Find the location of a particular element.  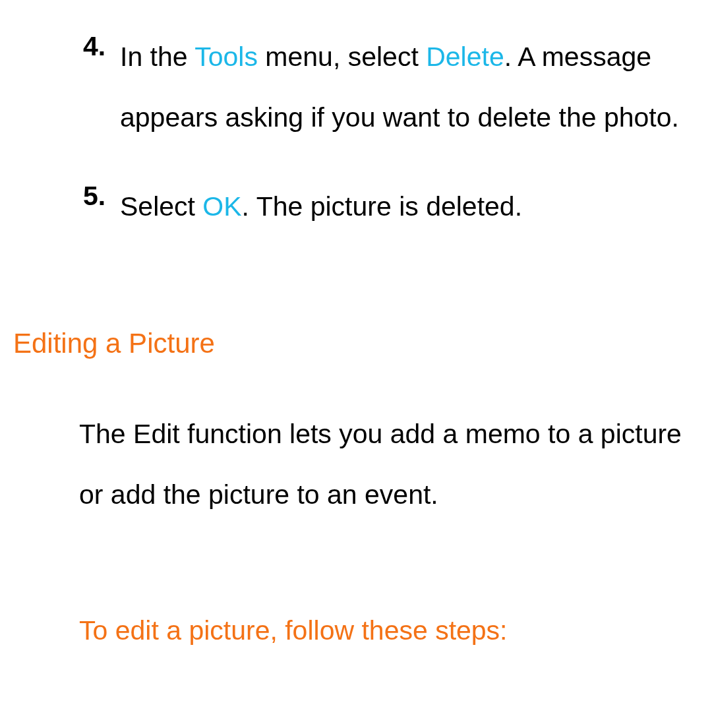

step-5-text-2: . The picture is deleted. is located at coordinates (382, 206).